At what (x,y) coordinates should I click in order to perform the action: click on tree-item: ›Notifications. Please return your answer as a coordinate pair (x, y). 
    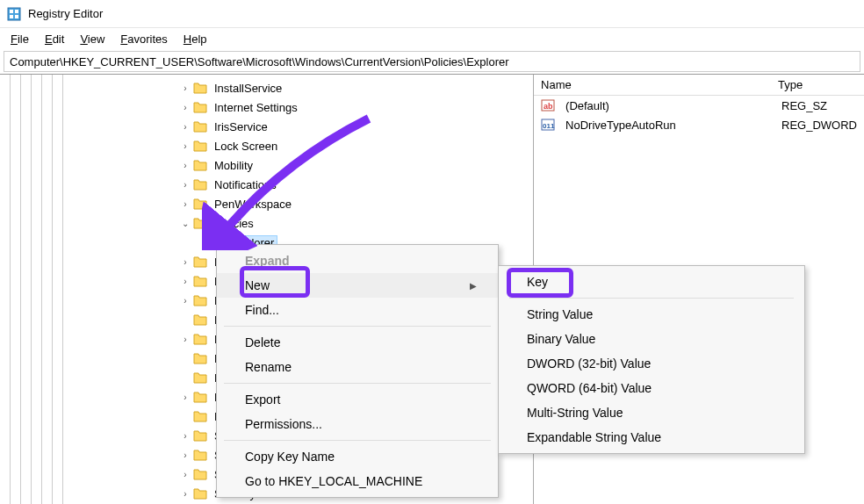
    Looking at the image, I should click on (264, 184).